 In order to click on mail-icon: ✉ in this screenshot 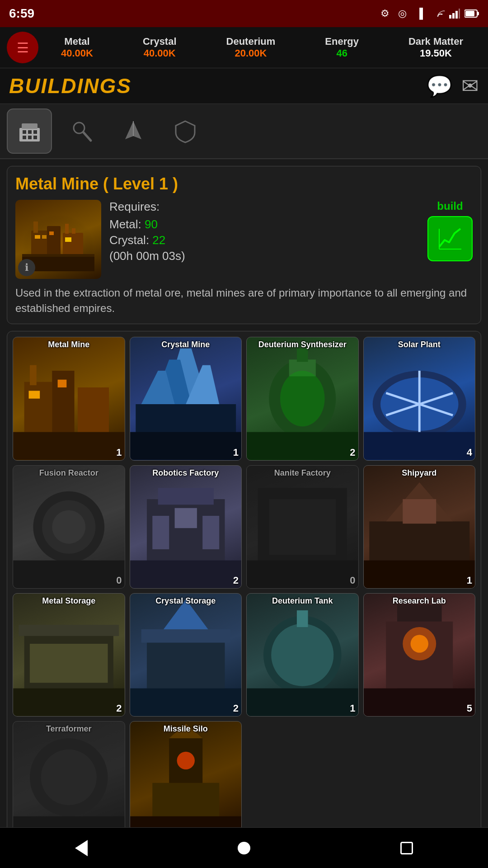, I will do `click(470, 86)`.